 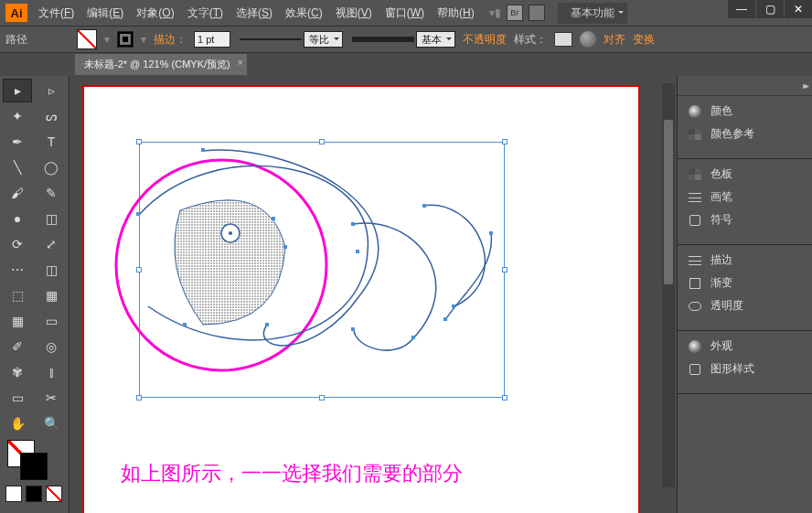 I want to click on line-tool: ╲, so click(x=17, y=167).